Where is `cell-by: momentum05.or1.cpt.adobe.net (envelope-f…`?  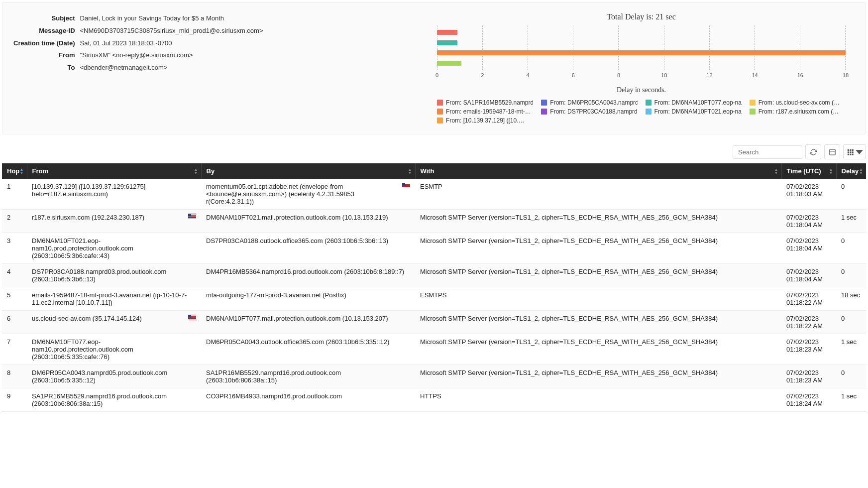
cell-by: momentum05.or1.cpt.adobe.net (envelope-f… is located at coordinates (308, 194).